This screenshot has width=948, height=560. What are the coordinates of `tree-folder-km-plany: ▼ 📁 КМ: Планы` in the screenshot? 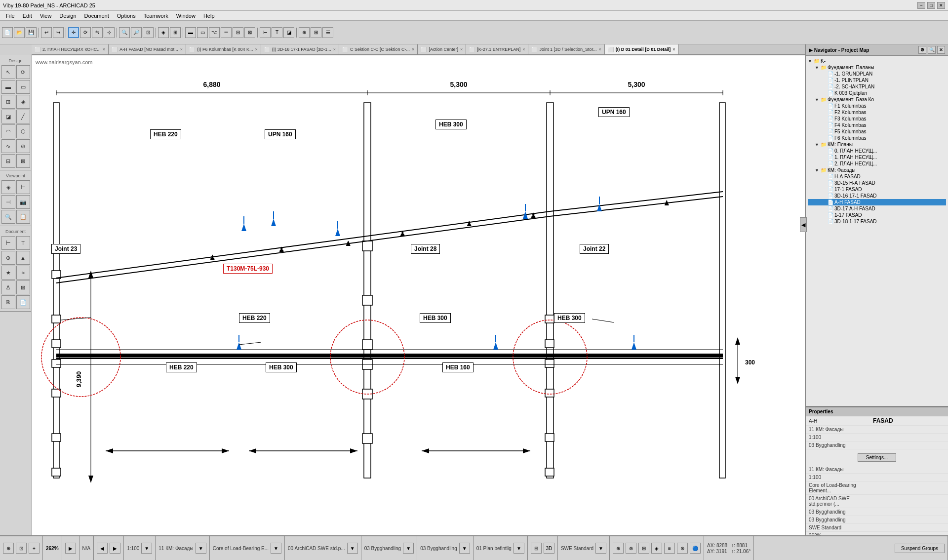 It's located at (877, 144).